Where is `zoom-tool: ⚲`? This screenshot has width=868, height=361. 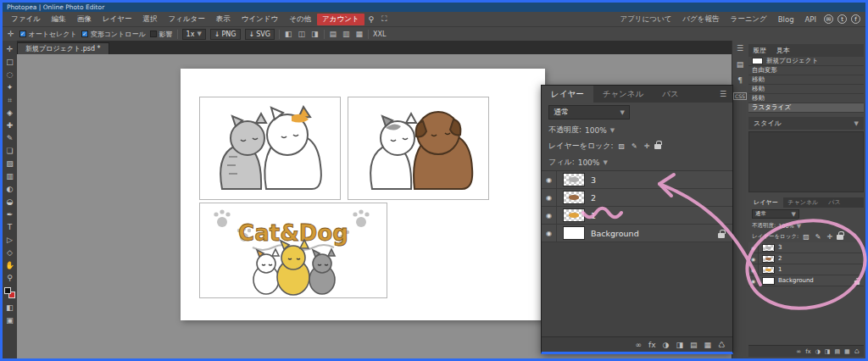 zoom-tool: ⚲ is located at coordinates (10, 278).